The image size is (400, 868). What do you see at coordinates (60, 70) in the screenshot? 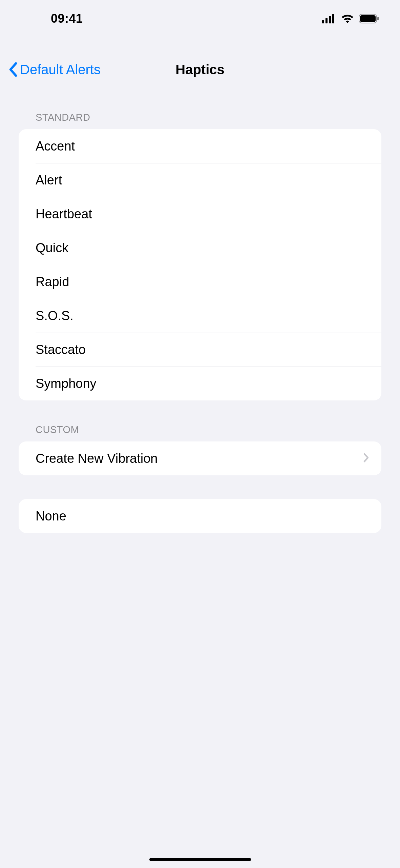
I see `back-label: Default Alerts` at bounding box center [60, 70].